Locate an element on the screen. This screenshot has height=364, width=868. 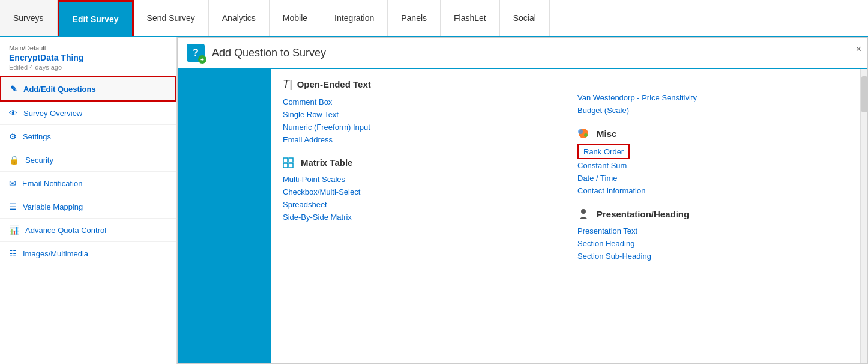
nav-panels-label: Panels is located at coordinates (414, 18).